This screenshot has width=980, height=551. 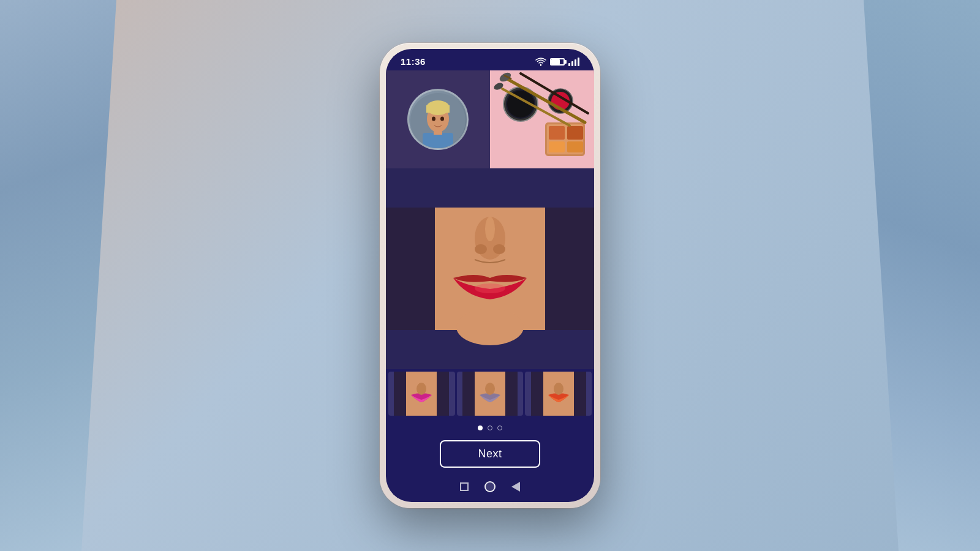 What do you see at coordinates (490, 487) in the screenshot?
I see `nav-circle-button` at bounding box center [490, 487].